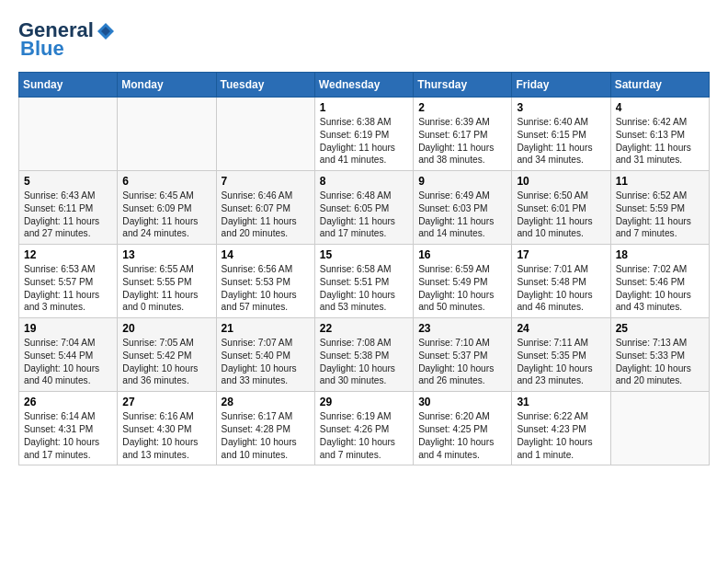  Describe the element at coordinates (68, 355) in the screenshot. I see `calendar-cell: 19Sunrise: 7:04 AM Sunset: 5:44 PM Dayli…` at that location.